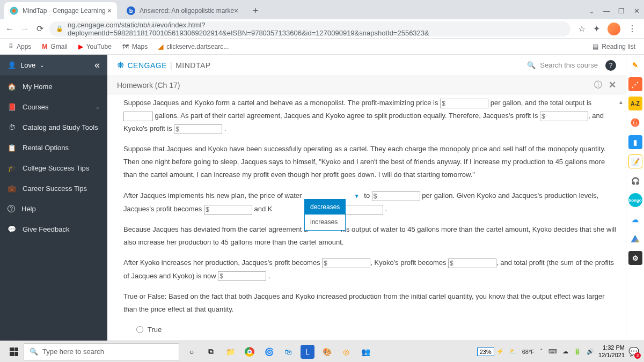 Image resolution: width=644 pixels, height=362 pixels. What do you see at coordinates (638, 356) in the screenshot?
I see `notif-badge: 3` at bounding box center [638, 356].